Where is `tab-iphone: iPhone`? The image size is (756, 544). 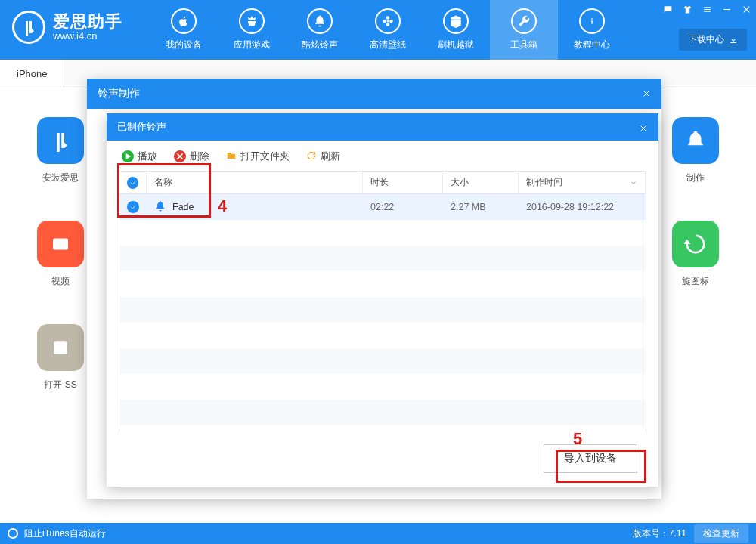 tab-iphone: iPhone is located at coordinates (32, 74).